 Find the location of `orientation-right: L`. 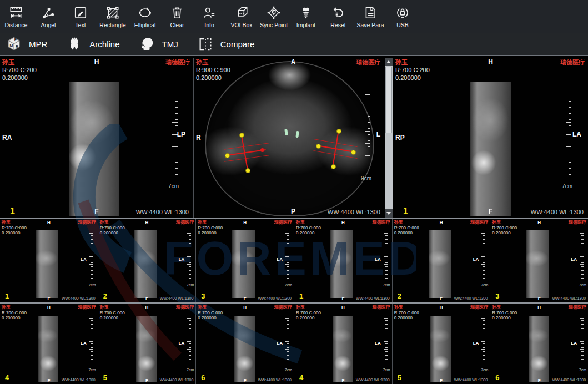

orientation-right: L is located at coordinates (379, 135).